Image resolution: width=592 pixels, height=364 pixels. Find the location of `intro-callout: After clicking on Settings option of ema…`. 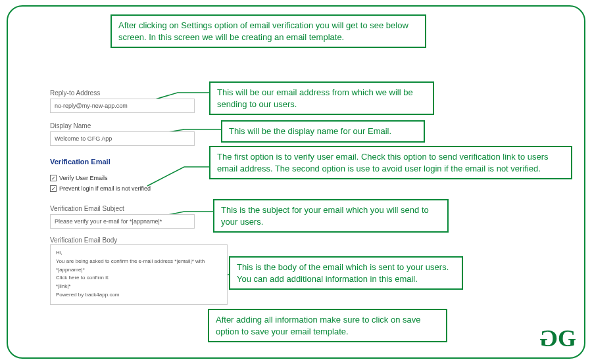

intro-callout: After clicking on Settings option of ema… is located at coordinates (268, 32).